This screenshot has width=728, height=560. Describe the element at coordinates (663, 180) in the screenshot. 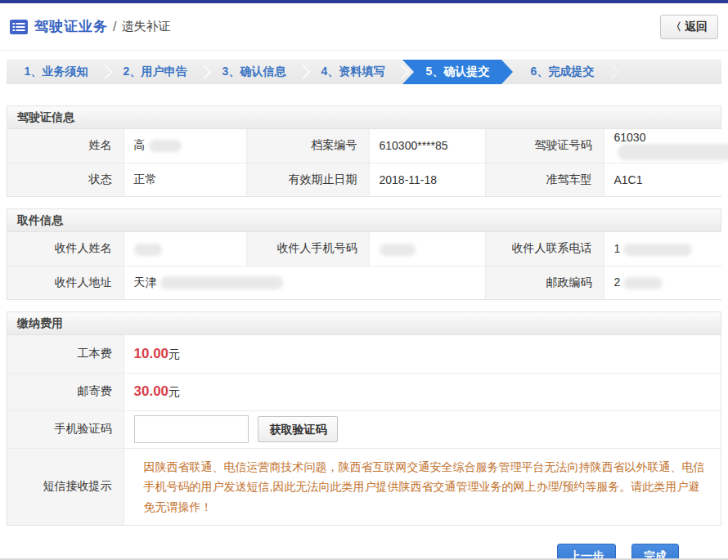

I see `field-value-vehicle-class: A1C1` at that location.